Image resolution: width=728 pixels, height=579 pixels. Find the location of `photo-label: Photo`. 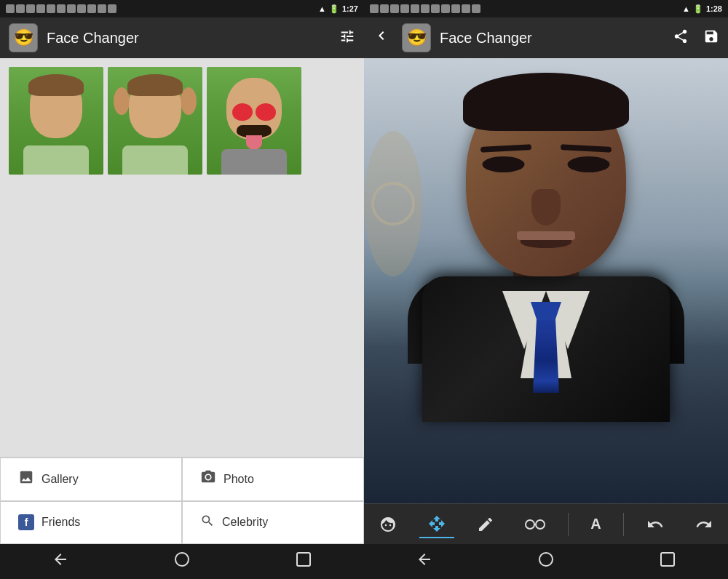

photo-label: Photo is located at coordinates (239, 479).